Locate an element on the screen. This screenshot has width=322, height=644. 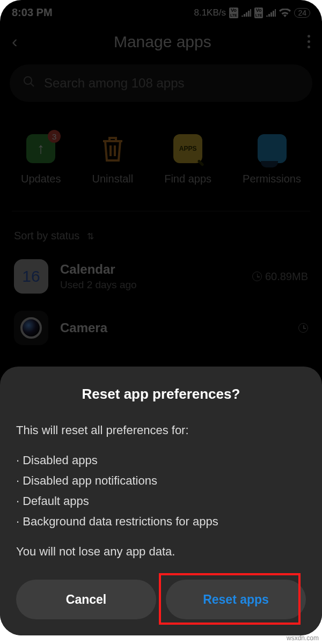
status-time: 8:03 PM is located at coordinates (32, 13).